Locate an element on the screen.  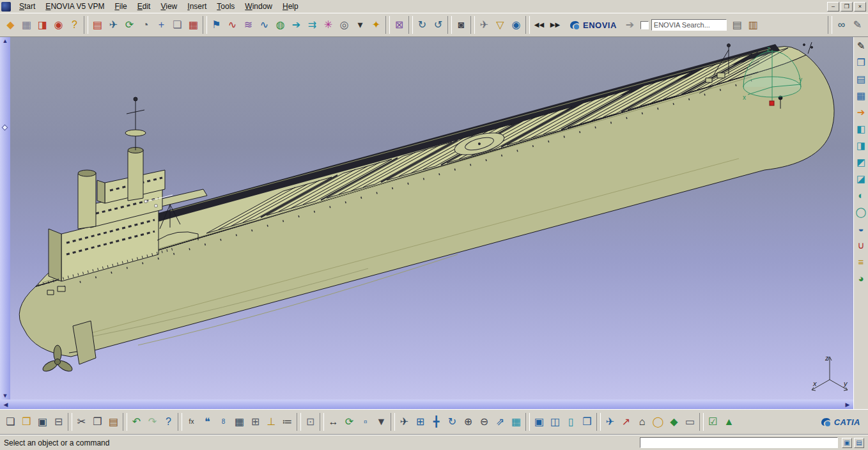
scroll-down-arrow: ▼ is located at coordinates (5, 396).